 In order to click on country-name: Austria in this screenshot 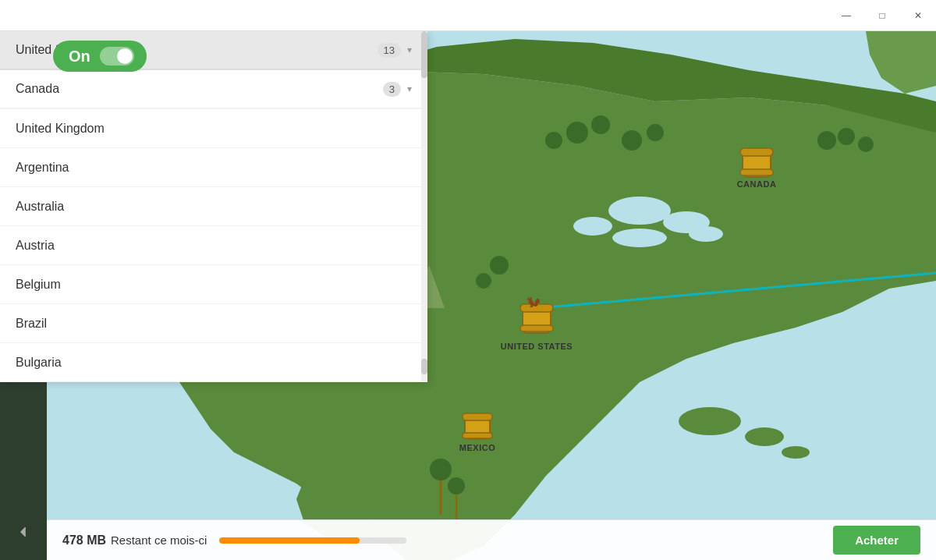, I will do `click(35, 246)`.